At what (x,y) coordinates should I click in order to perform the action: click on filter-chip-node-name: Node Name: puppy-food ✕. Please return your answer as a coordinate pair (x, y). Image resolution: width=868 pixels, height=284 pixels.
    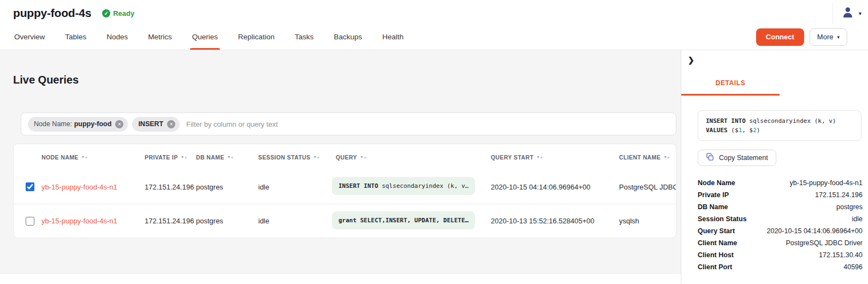
    Looking at the image, I should click on (78, 125).